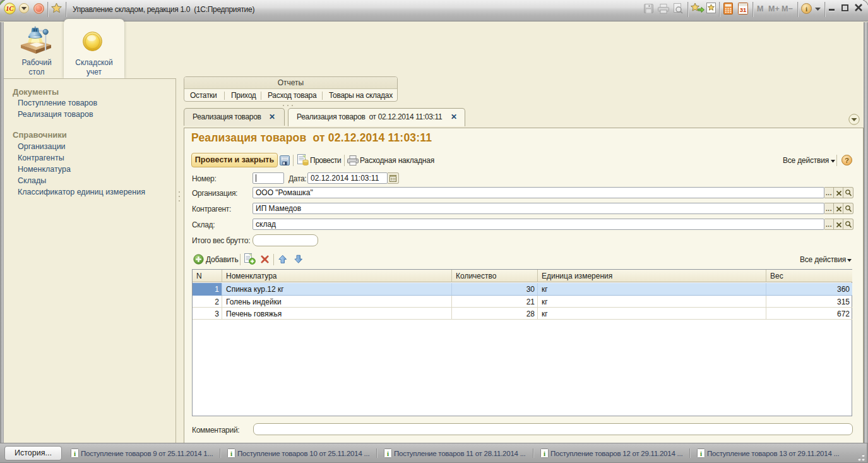 This screenshot has height=463, width=868. Describe the element at coordinates (10, 9) in the screenshot. I see `svg-text: 1С` at that location.